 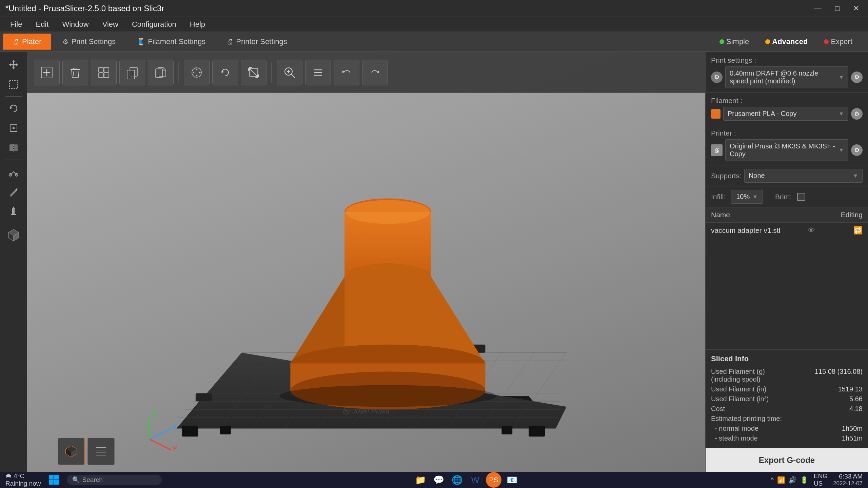 I want to click on vp-paste-btn, so click(x=161, y=73).